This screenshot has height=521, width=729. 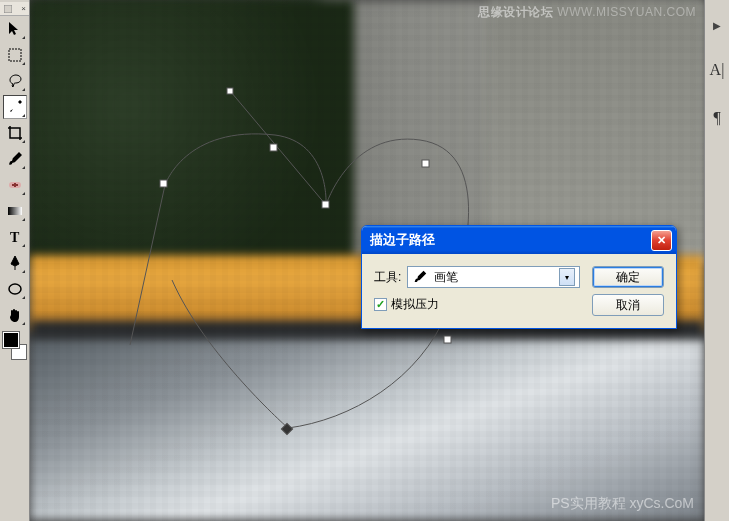 I want to click on svg-text: T, so click(x=15, y=238).